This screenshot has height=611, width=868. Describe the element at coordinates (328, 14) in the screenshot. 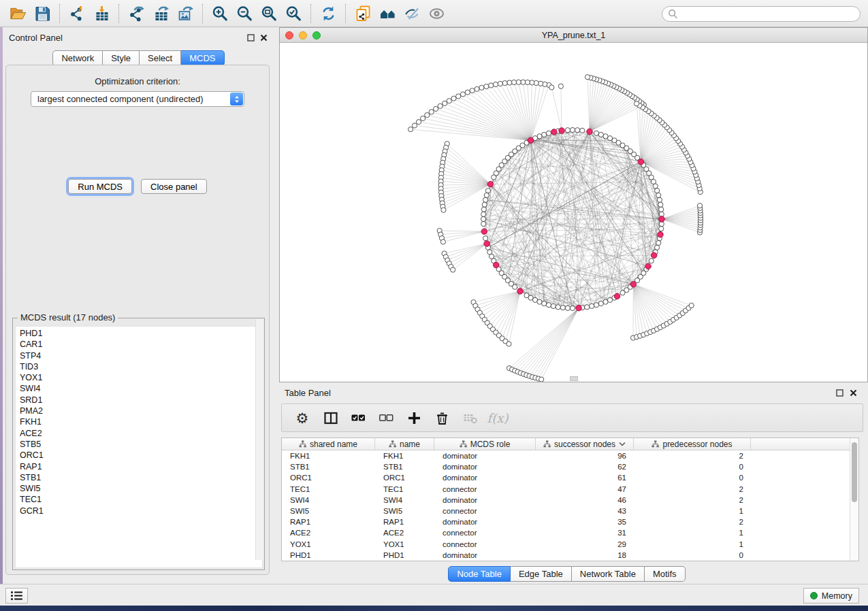

I see `refresh-button` at that location.